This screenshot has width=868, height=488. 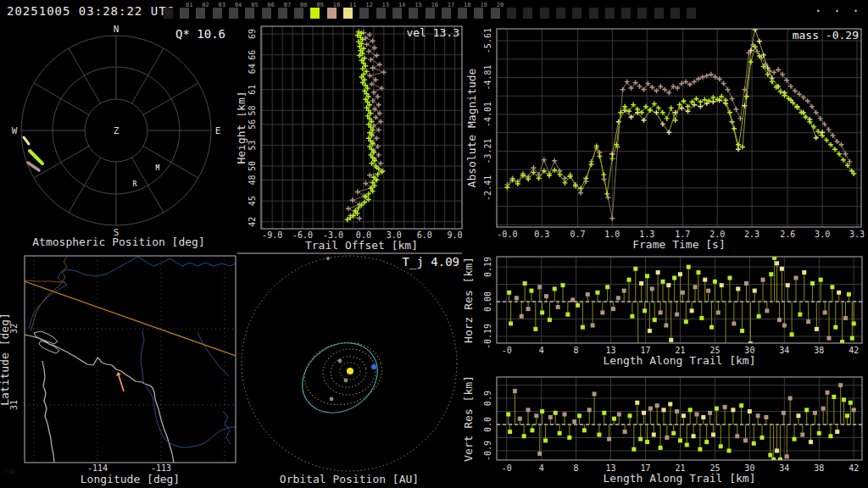 I want to click on timestamp: 20251005 03:28:22 UTC, so click(x=91, y=11).